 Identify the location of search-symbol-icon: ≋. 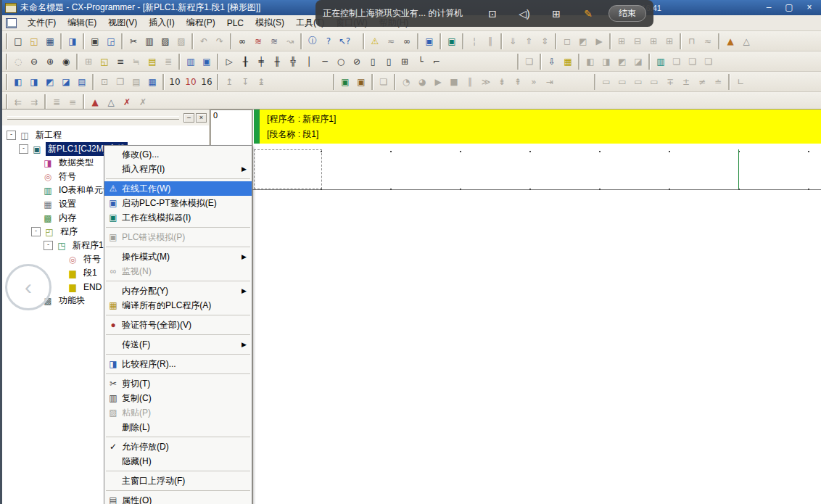
(274, 41).